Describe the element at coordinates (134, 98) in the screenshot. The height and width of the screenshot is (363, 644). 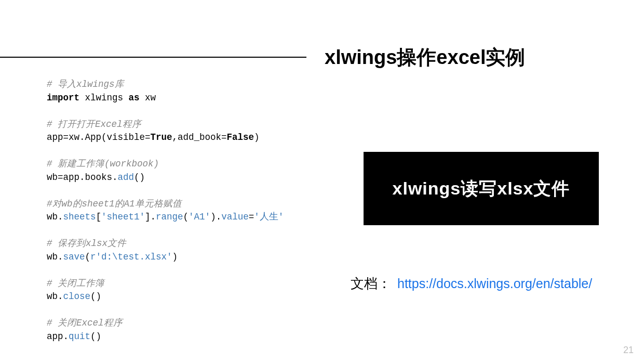
I see `code-kw: as` at that location.